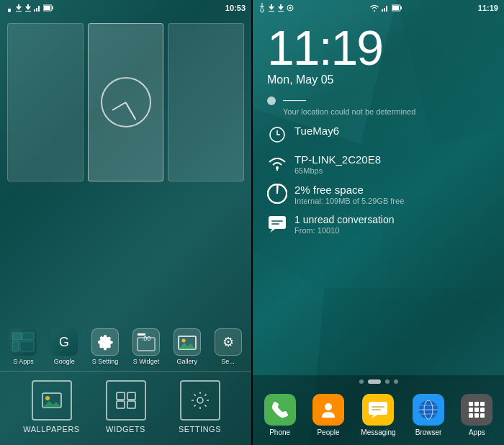  What do you see at coordinates (428, 415) in the screenshot?
I see `dock-app-browser: Browser` at bounding box center [428, 415].